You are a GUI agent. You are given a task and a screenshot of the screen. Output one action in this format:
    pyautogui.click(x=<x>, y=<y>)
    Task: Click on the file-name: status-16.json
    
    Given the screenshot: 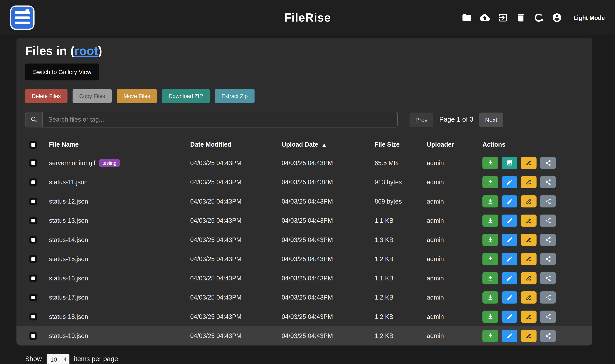 What is the action you would take?
    pyautogui.click(x=69, y=278)
    